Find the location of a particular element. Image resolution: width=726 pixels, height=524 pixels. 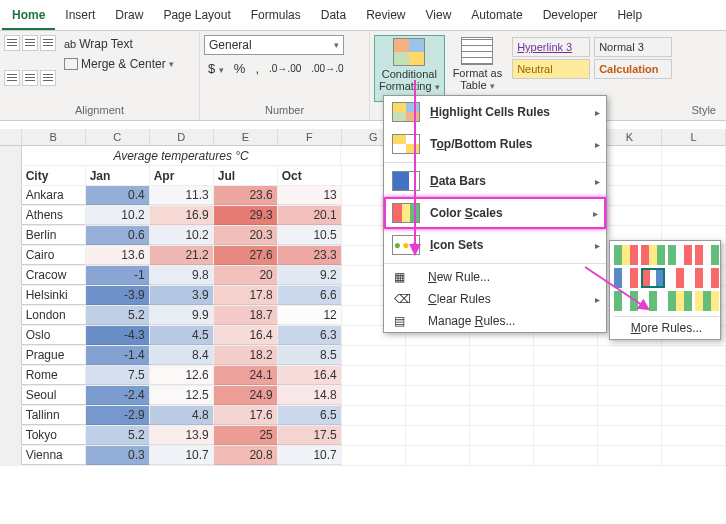

cell: 24.9 is located at coordinates (246, 396).